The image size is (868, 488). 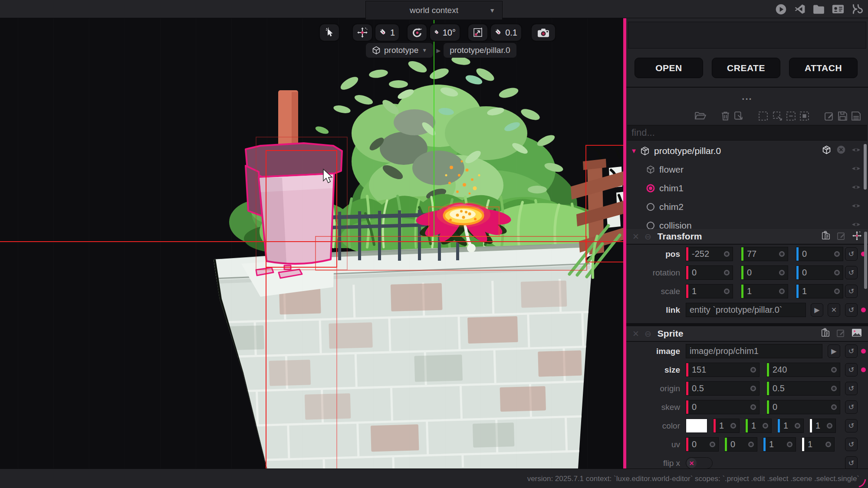 What do you see at coordinates (825, 334) in the screenshot?
I see `copy-component-icon` at bounding box center [825, 334].